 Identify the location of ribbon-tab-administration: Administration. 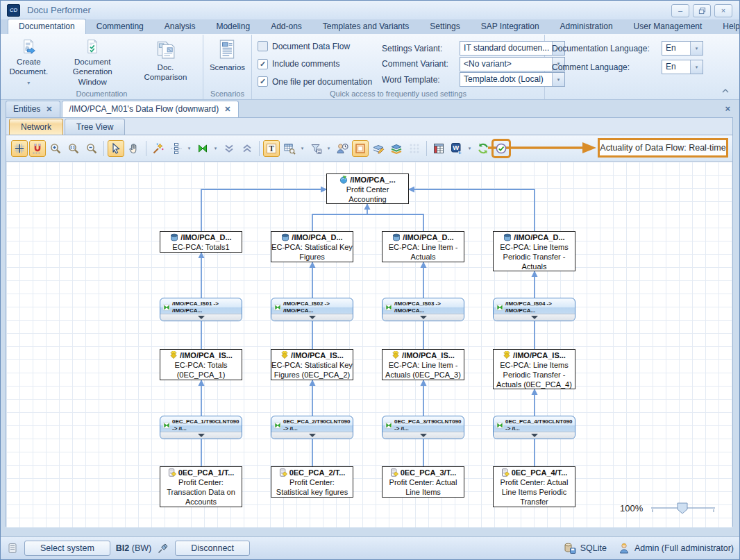
(587, 26).